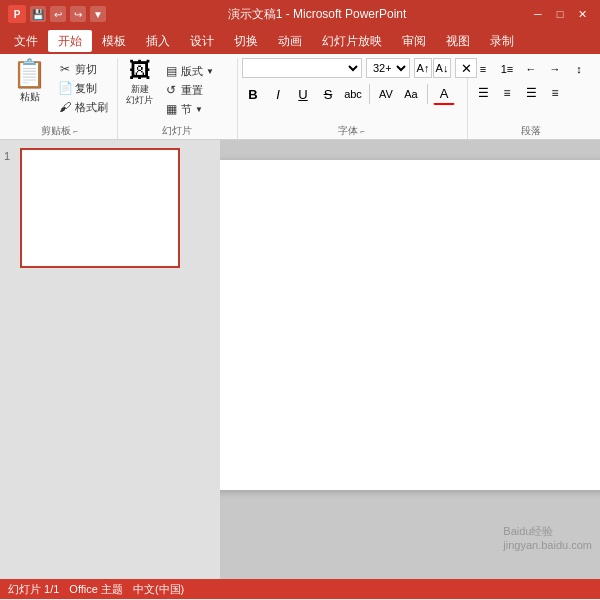 The image size is (600, 600). Describe the element at coordinates (176, 90) in the screenshot. I see `slides-content: 🖼 新建幻灯片 ▤ 版式 ▼ ↺ 重置 ▦ 节 ▼` at that location.